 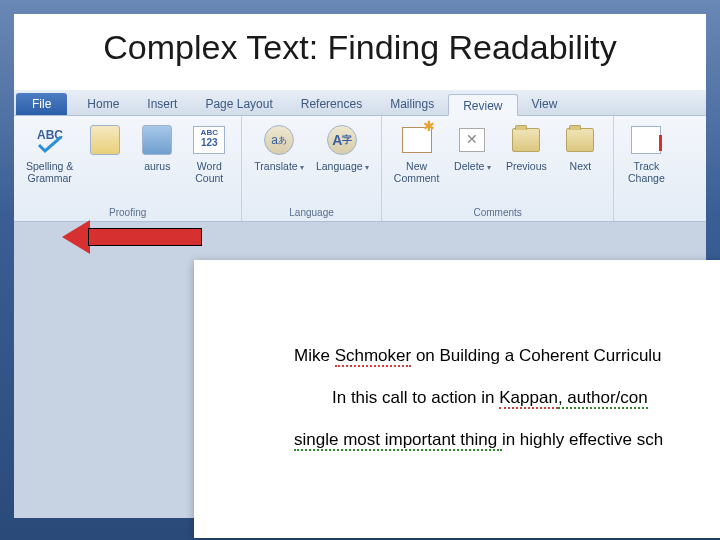 What do you see at coordinates (342, 140) in the screenshot?
I see `language-icon: A字` at bounding box center [342, 140].